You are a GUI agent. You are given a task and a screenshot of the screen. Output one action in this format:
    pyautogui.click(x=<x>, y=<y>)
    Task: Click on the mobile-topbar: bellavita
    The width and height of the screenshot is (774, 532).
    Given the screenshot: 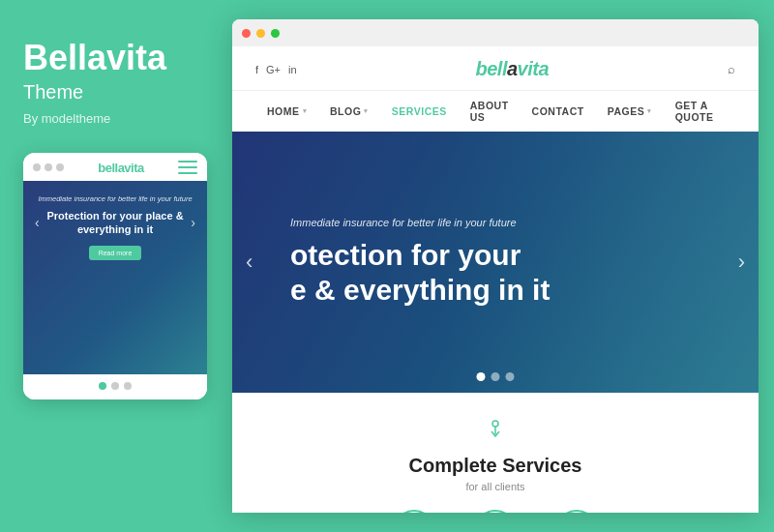 What is the action you would take?
    pyautogui.click(x=115, y=166)
    